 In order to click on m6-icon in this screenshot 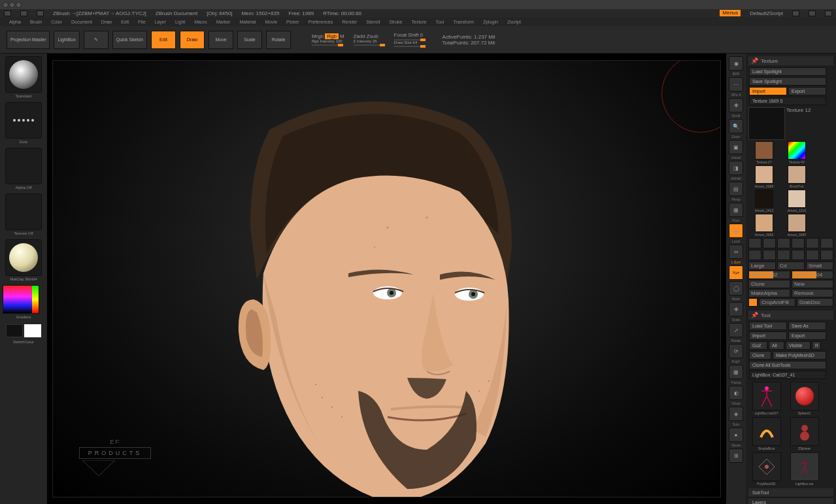, I will do `click(827, 255)`.